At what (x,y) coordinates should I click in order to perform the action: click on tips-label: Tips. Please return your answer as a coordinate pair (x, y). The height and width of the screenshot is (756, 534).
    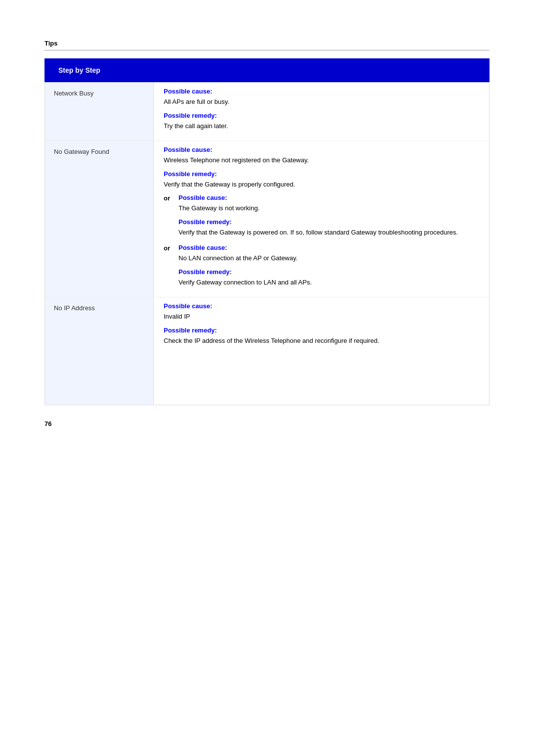
    Looking at the image, I should click on (267, 45).